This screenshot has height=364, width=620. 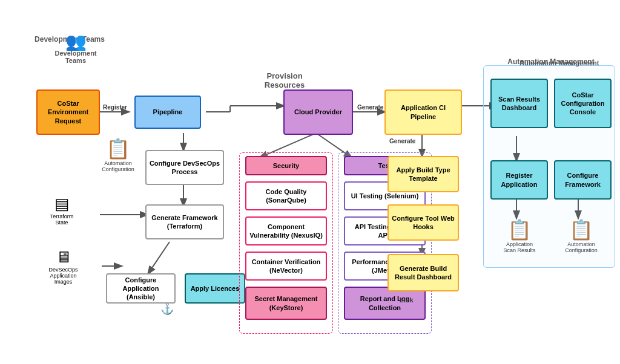 I want to click on terraform-state-icon: ▤ TerraformState, so click(x=62, y=210).